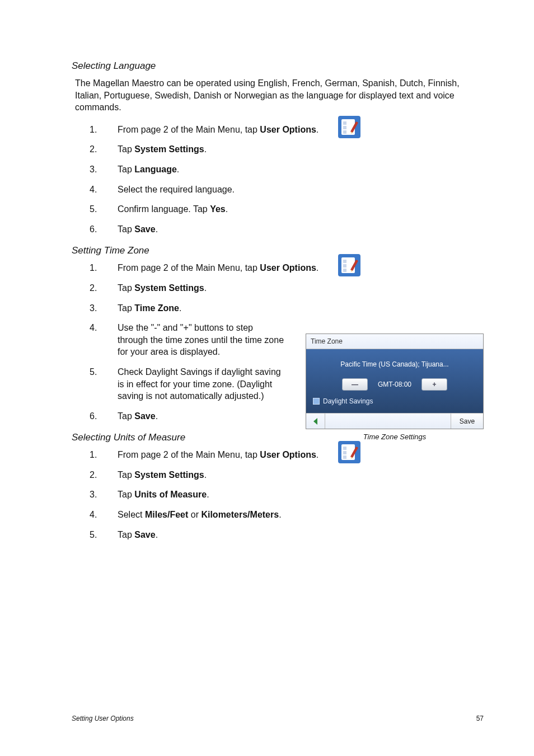 The height and width of the screenshot is (756, 534). Describe the element at coordinates (480, 719) in the screenshot. I see `footer-page-number: 57` at that location.